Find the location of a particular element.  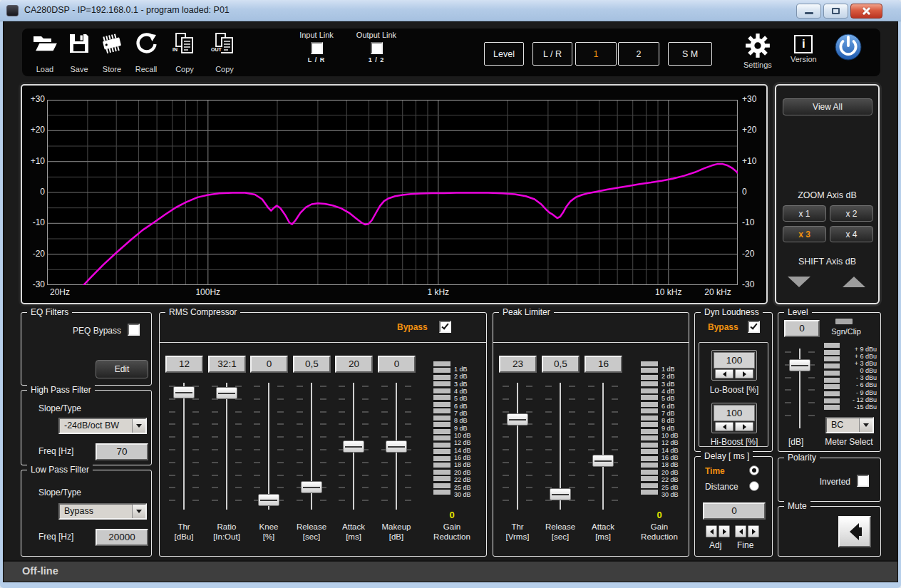

channel-level-button: Level is located at coordinates (504, 54).